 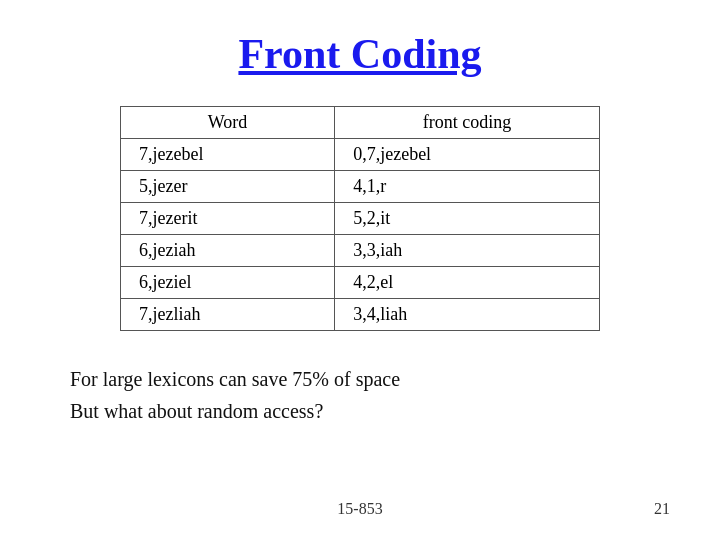 I want to click on table-row: 7,jezebel0,7,jezebel, so click(x=360, y=155).